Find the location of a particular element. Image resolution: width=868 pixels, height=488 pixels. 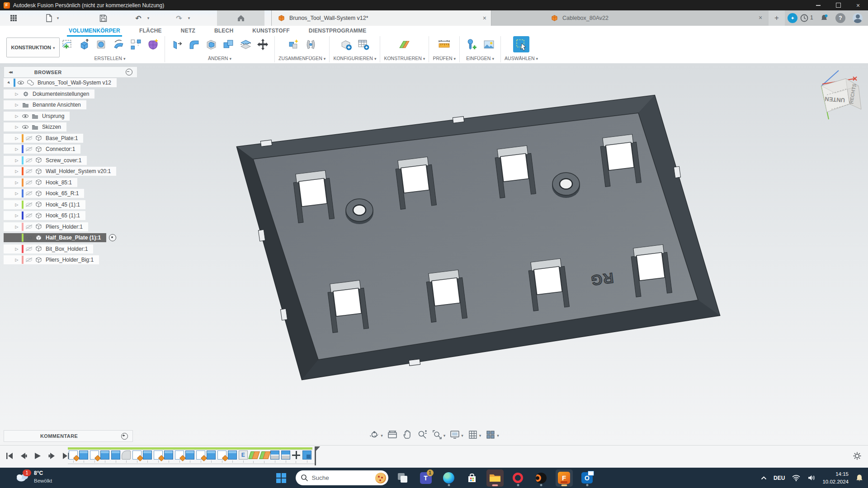

collapse-panel-icon: ◀◀ is located at coordinates (10, 72).